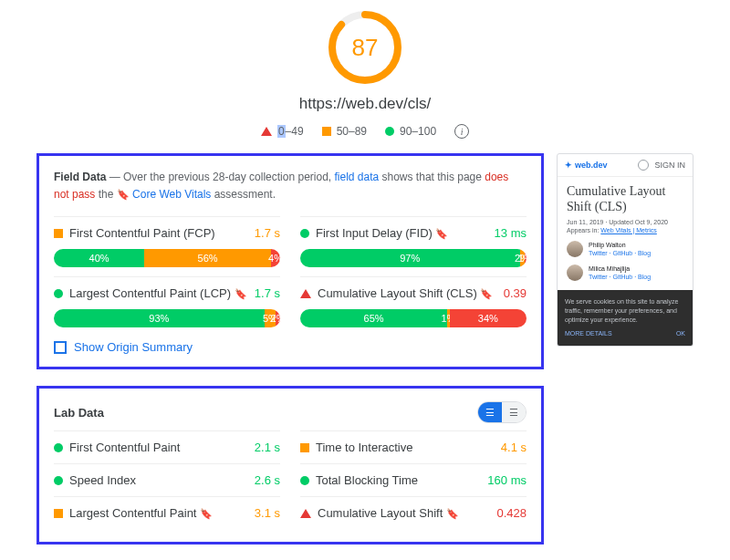 This screenshot has height=560, width=730. Describe the element at coordinates (625, 230) in the screenshot. I see `preview-appears: Appears in: Web Vitals | Metrics` at that location.